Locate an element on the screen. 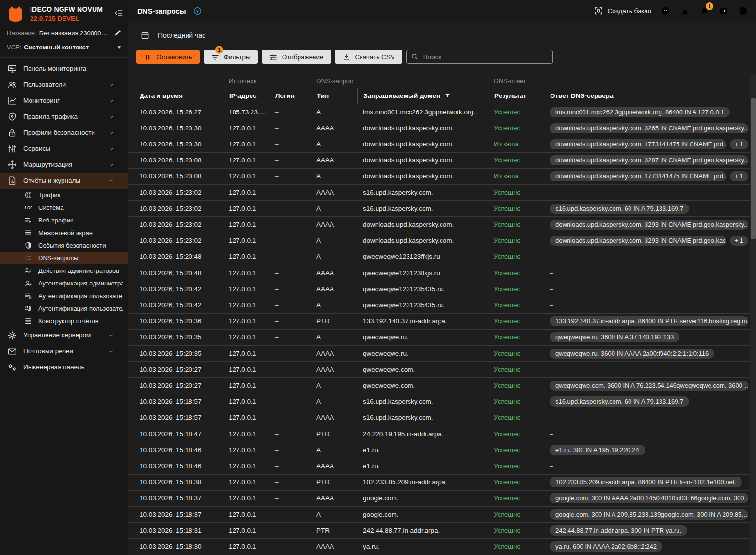  sidebar-subitem-события-безопасности: События безопасности is located at coordinates (64, 245).